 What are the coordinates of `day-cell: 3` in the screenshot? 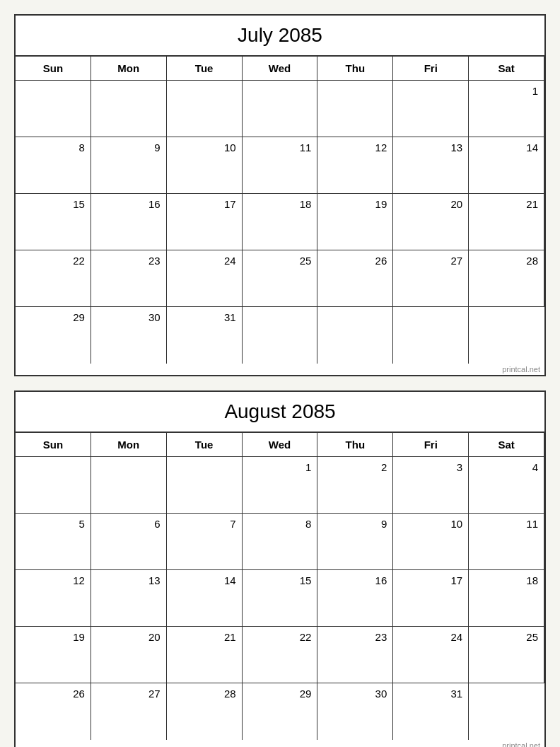 It's located at (431, 485).